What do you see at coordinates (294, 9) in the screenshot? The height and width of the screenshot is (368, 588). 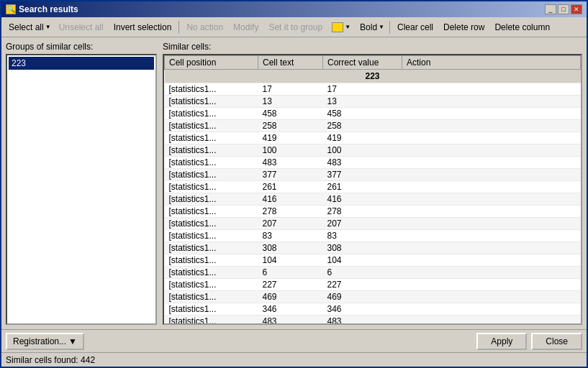 I see `title-bar: 🔍 Search results _ □ ✕` at bounding box center [294, 9].